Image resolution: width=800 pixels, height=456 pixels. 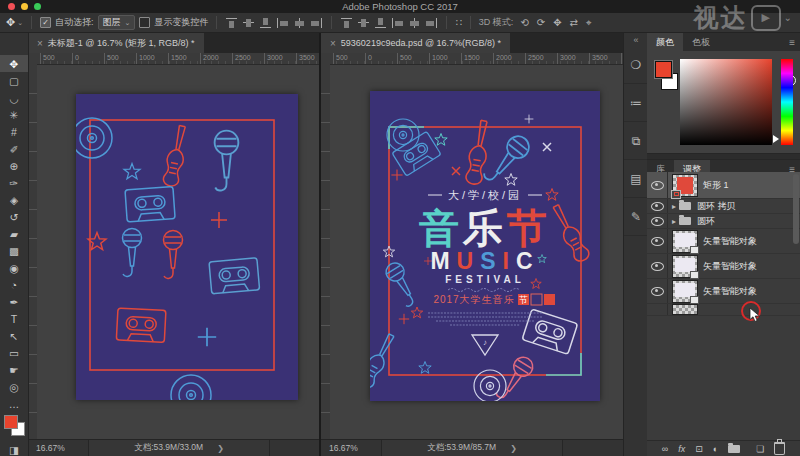 I want to click on tool-edit-toolbar: …, so click(x=14, y=404).